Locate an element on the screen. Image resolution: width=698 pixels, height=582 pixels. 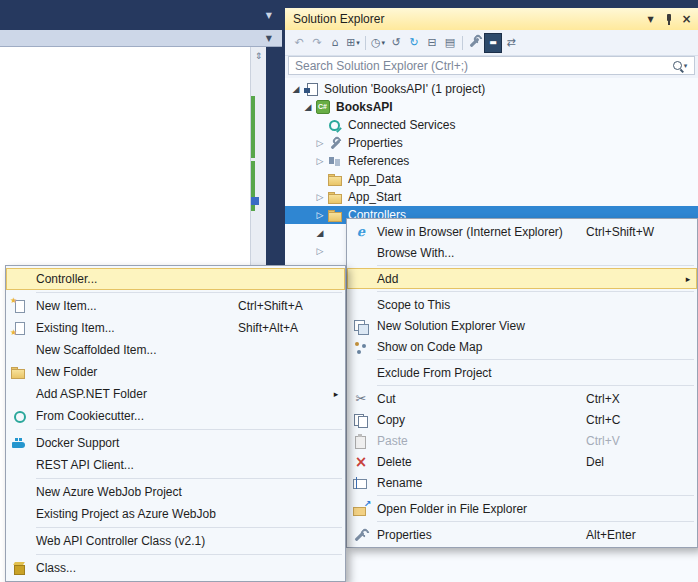
menu-item-label: Browse With... is located at coordinates (416, 253).